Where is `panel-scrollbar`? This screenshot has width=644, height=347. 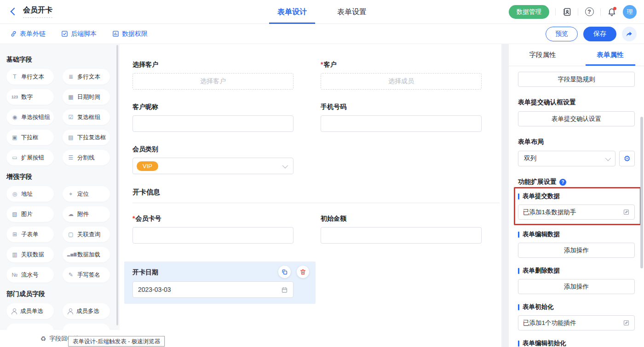
panel-scrollbar is located at coordinates (642, 193).